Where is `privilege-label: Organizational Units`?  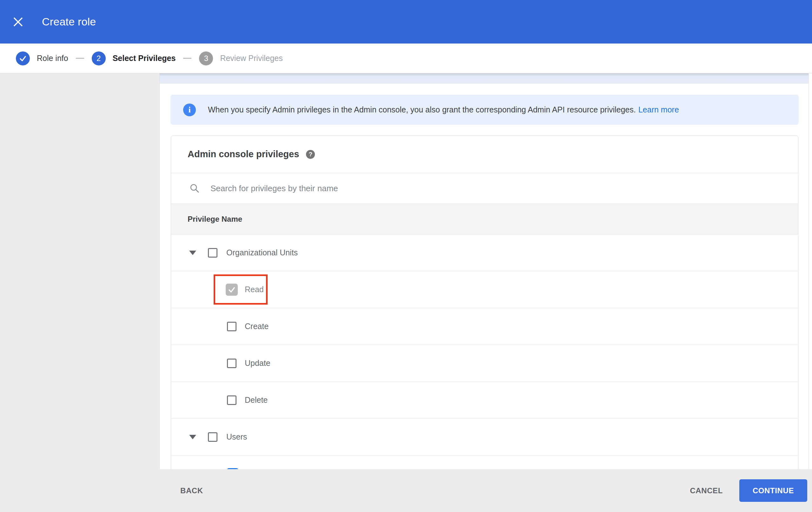 privilege-label: Organizational Units is located at coordinates (262, 252).